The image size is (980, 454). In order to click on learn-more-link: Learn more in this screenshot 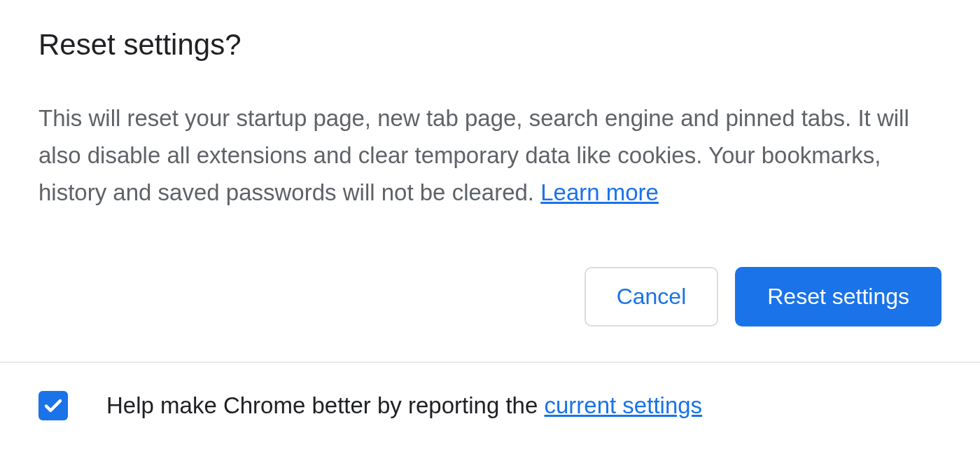, I will do `click(599, 192)`.